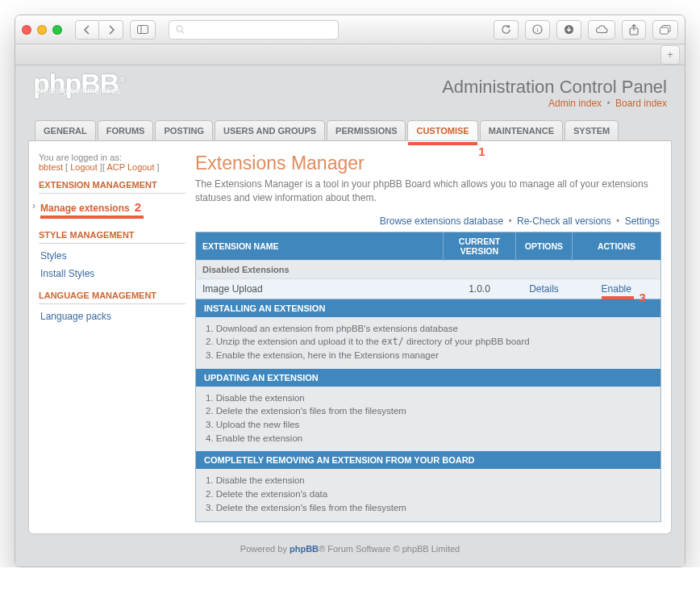 The image size is (700, 594). Describe the element at coordinates (27, 30) in the screenshot. I see `close-window-button` at that location.